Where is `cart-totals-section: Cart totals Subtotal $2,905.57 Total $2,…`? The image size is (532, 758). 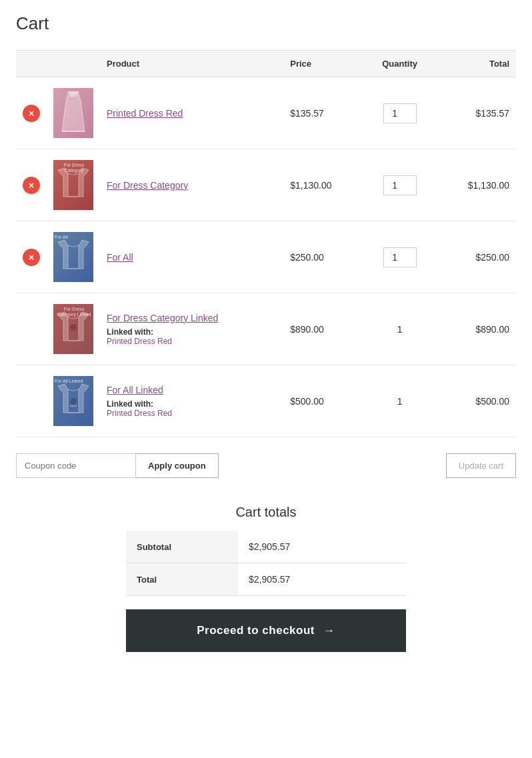
cart-totals-section: Cart totals Subtotal $2,905.57 Total $2,… is located at coordinates (266, 579).